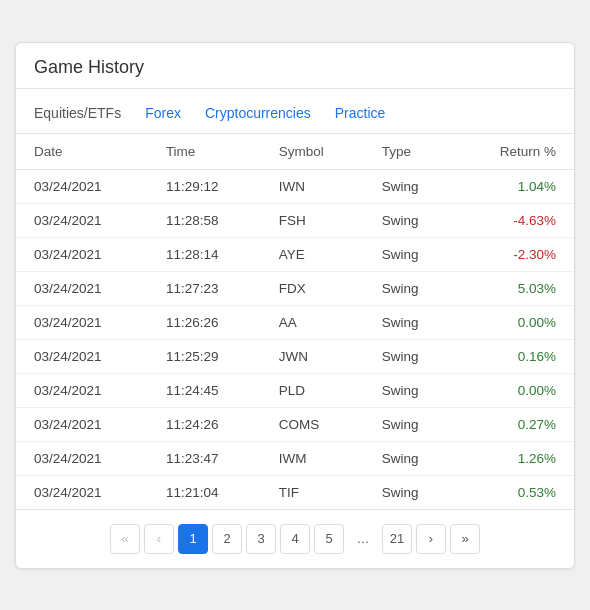 The height and width of the screenshot is (610, 590). I want to click on pagination-next: ›, so click(431, 539).